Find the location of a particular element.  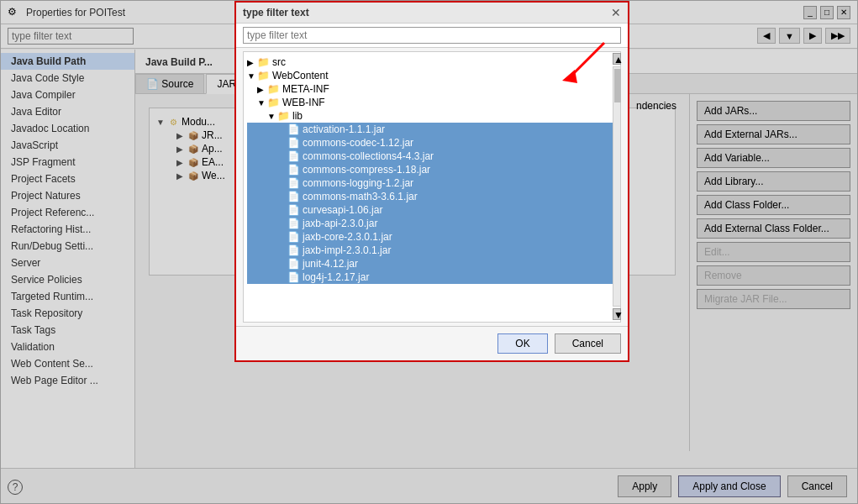

modal-filter-input is located at coordinates (432, 35).